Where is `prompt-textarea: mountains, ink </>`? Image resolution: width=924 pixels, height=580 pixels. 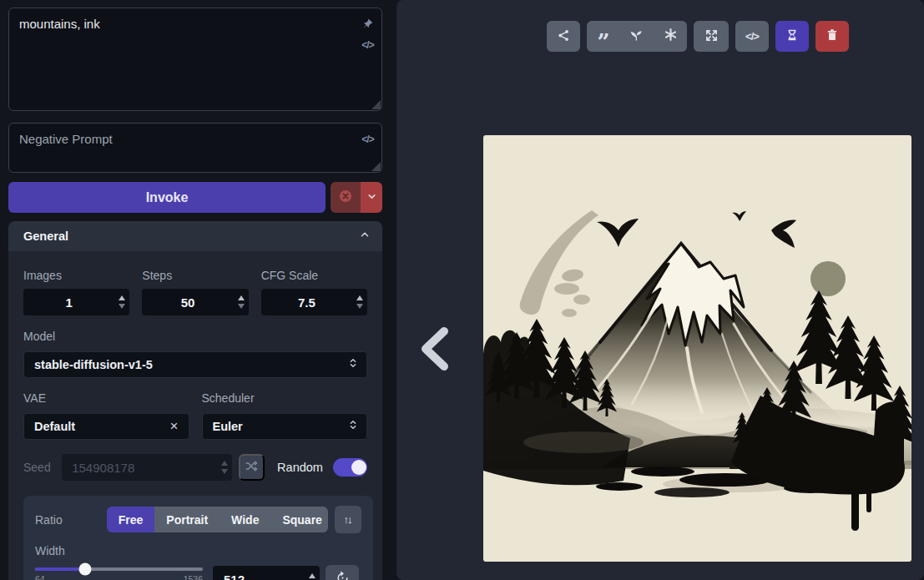 prompt-textarea: mountains, ink </> is located at coordinates (195, 59).